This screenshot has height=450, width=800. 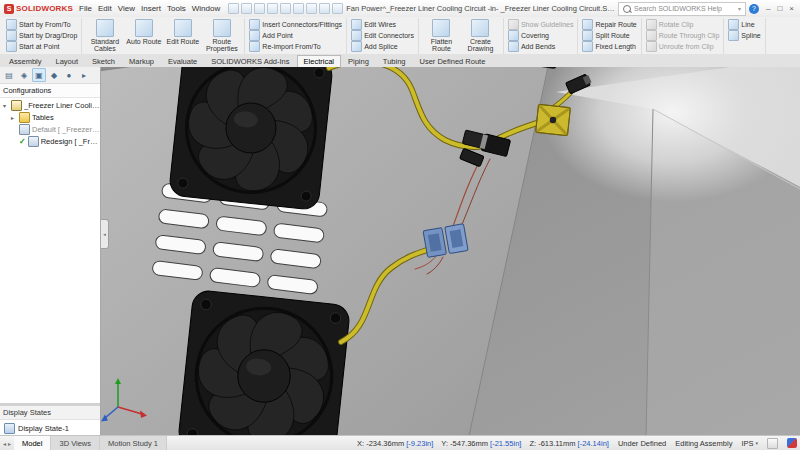 What do you see at coordinates (514, 36) in the screenshot?
I see `covering-icon` at bounding box center [514, 36].